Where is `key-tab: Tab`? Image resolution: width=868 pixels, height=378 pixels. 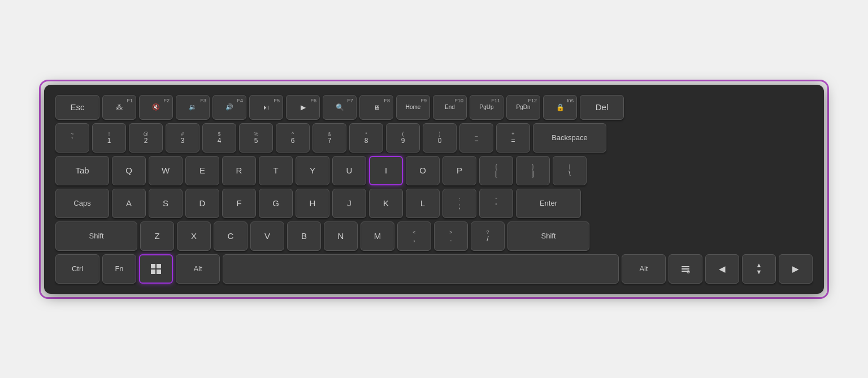
key-tab: Tab is located at coordinates (83, 171).